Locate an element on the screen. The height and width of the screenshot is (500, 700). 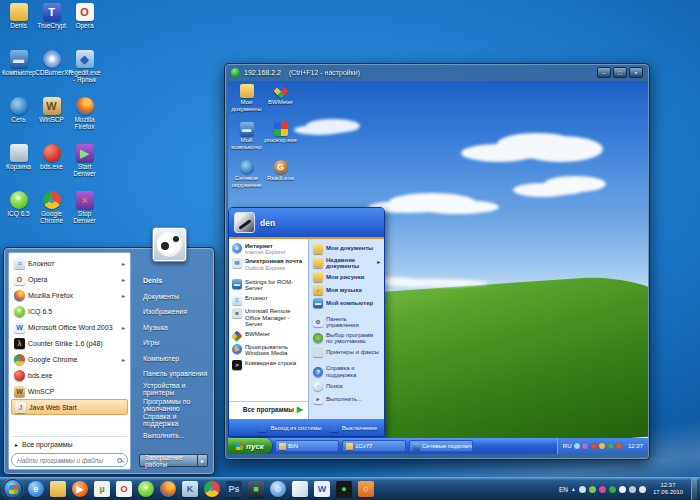
xp-place-help: Справка и поддержка ▸ is located at coordinates (346, 372).